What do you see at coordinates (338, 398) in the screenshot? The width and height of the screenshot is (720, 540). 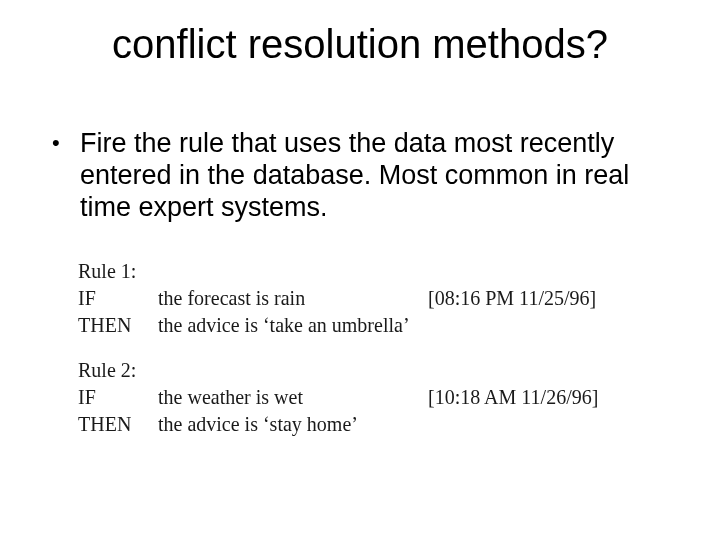 I see `rule-block: Rule 2: IFthe weather is wet[10:18 AM 11…` at bounding box center [338, 398].